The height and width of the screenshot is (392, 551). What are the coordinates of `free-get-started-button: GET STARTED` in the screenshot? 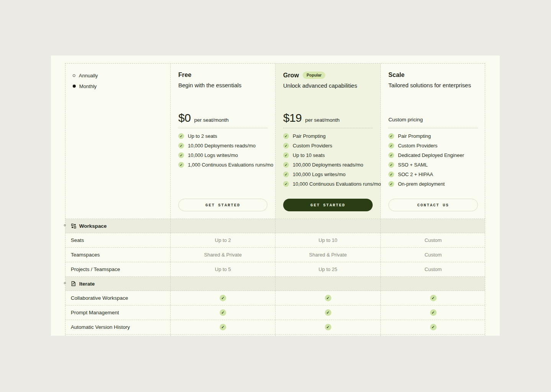 It's located at (223, 205).